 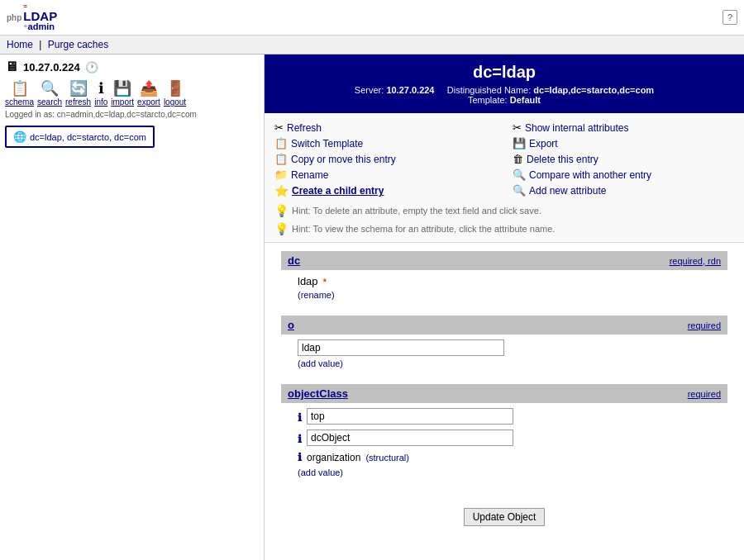 What do you see at coordinates (294, 261) in the screenshot?
I see `attr-dc-name: dc` at bounding box center [294, 261].